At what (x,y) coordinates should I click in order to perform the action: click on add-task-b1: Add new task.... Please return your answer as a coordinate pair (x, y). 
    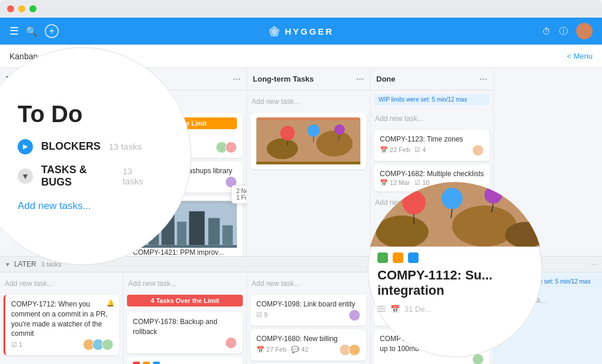
    Looking at the image, I should click on (61, 284).